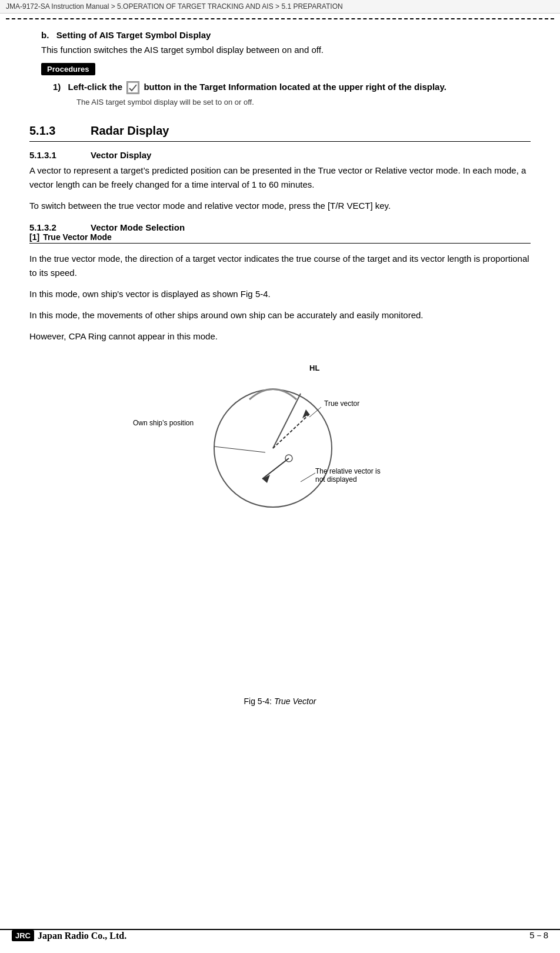 Image resolution: width=560 pixels, height=953 pixels. I want to click on footer-page-number: 5－8, so click(539, 935).